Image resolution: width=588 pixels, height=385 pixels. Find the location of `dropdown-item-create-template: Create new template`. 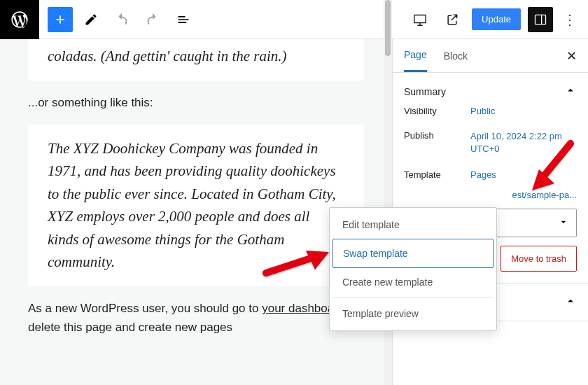

dropdown-item-create-template: Create new template is located at coordinates (413, 282).